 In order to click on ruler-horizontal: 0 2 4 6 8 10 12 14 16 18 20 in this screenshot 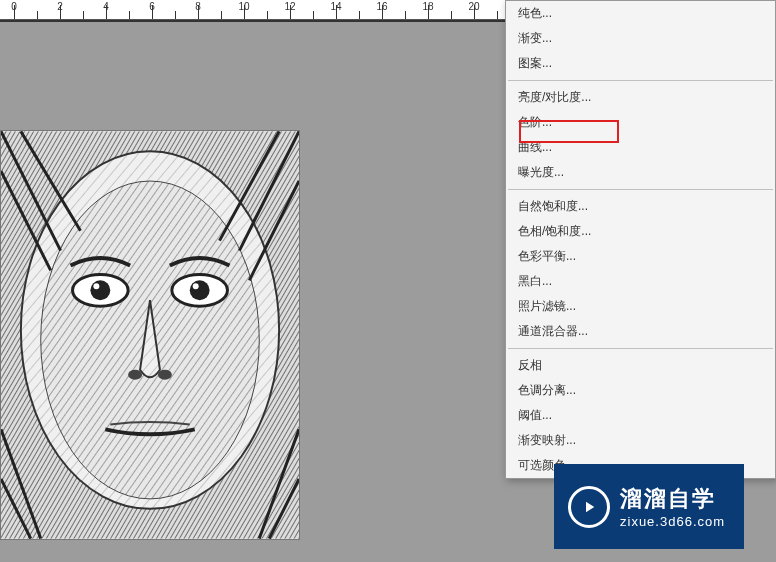, I will do `click(252, 10)`.